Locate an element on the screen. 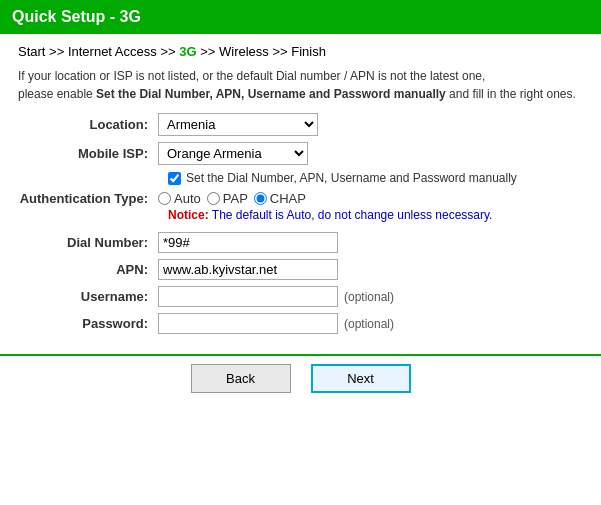 The height and width of the screenshot is (505, 601). separator-line is located at coordinates (300, 355).